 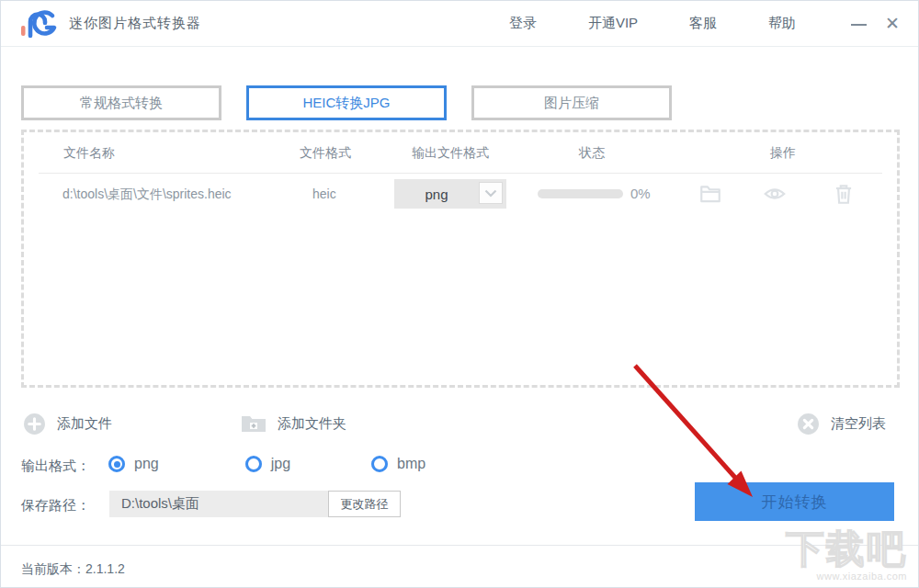 What do you see at coordinates (523, 24) in the screenshot?
I see `menu-login: 登录` at bounding box center [523, 24].